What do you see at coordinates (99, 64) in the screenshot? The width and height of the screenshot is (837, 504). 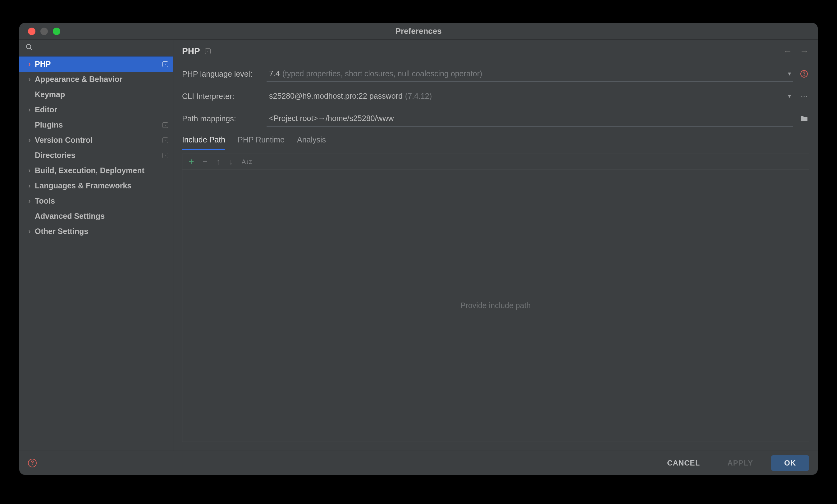 I see `sidebar-item-label: PHP` at bounding box center [99, 64].